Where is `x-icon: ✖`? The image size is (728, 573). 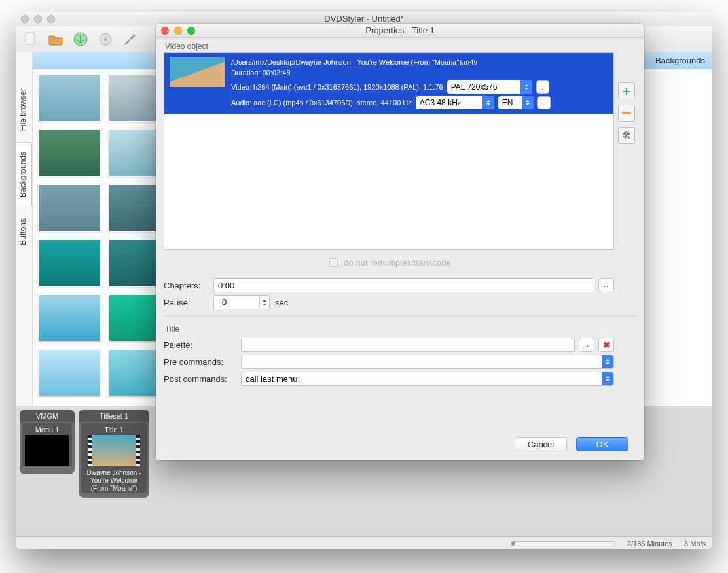
x-icon: ✖ is located at coordinates (606, 345).